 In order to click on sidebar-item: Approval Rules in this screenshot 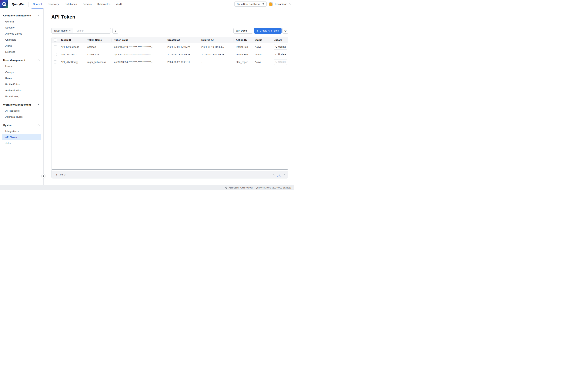, I will do `click(22, 117)`.